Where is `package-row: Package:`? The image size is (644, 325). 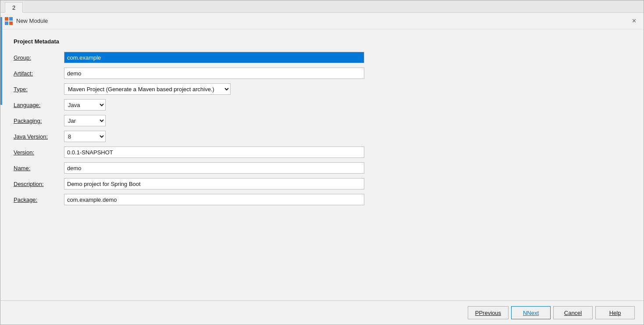
package-row: Package: is located at coordinates (322, 200).